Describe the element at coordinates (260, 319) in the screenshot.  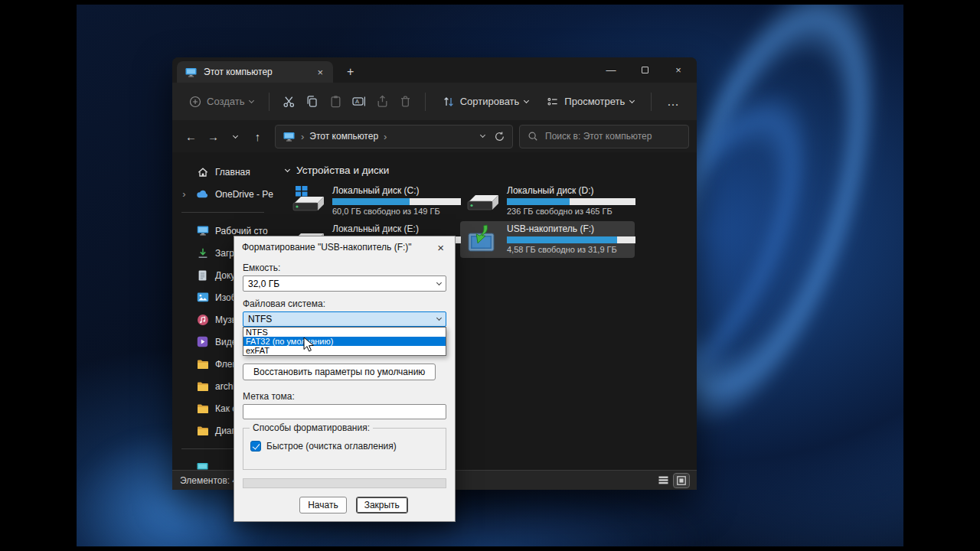
I see `filesystem-value: NTFS` at that location.